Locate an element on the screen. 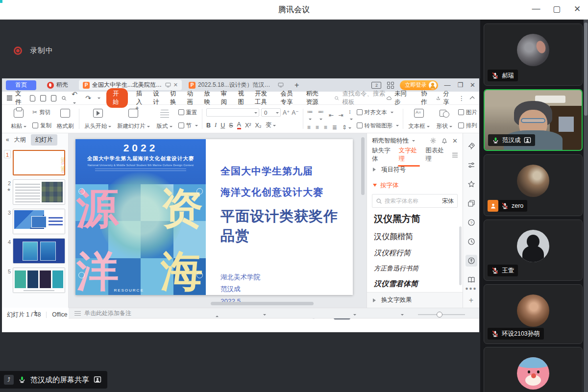  menu-insert: 插入 is located at coordinates (141, 98).